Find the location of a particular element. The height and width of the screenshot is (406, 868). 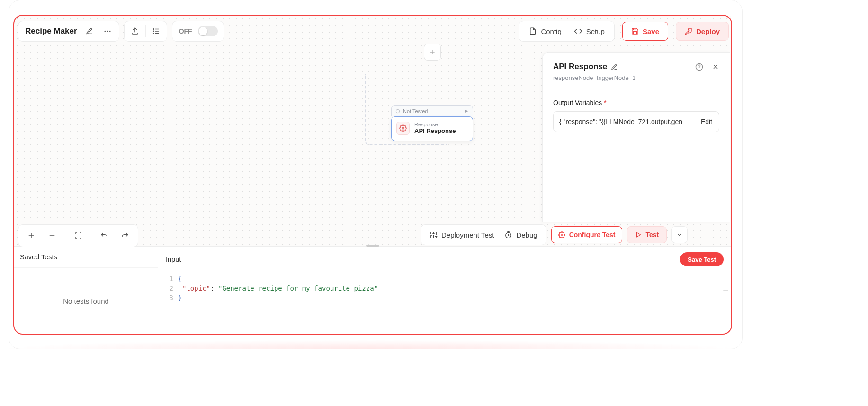

file-config-icon is located at coordinates (533, 31).